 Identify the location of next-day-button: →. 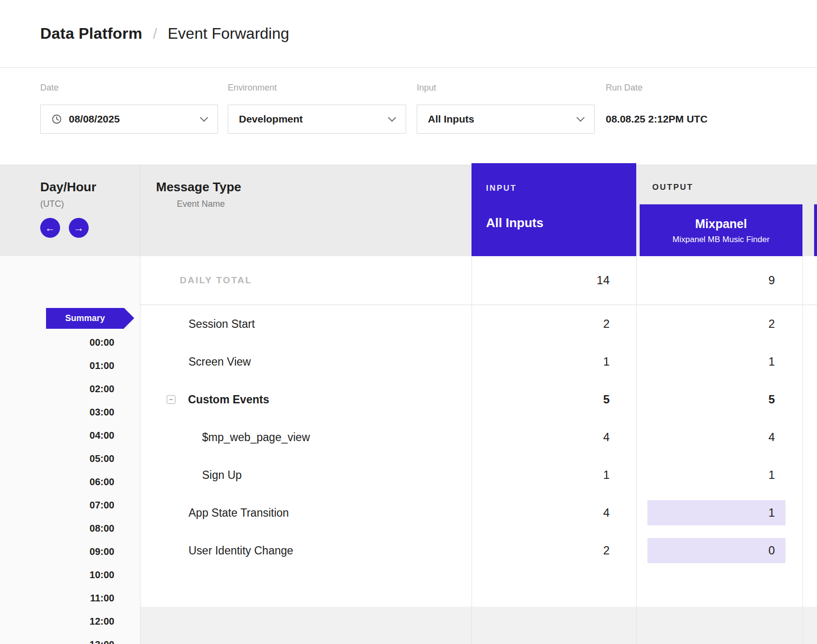
(79, 228).